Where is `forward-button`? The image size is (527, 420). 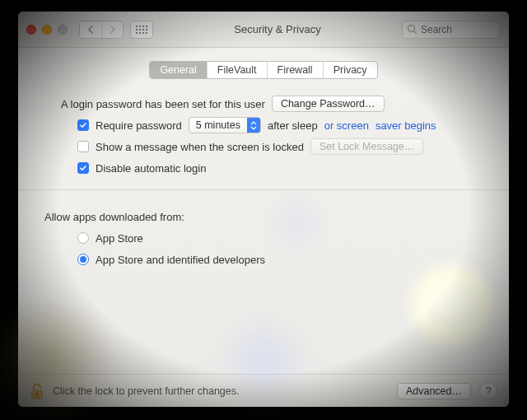 forward-button is located at coordinates (112, 30).